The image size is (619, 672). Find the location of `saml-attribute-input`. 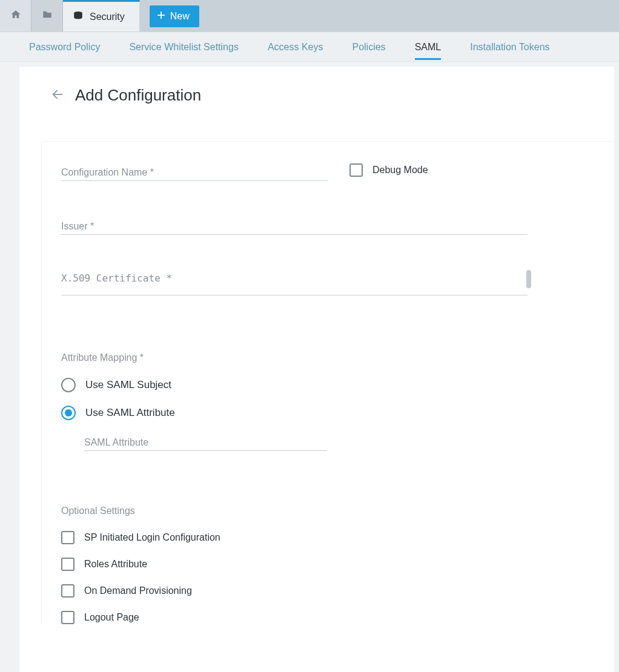

saml-attribute-input is located at coordinates (205, 442).